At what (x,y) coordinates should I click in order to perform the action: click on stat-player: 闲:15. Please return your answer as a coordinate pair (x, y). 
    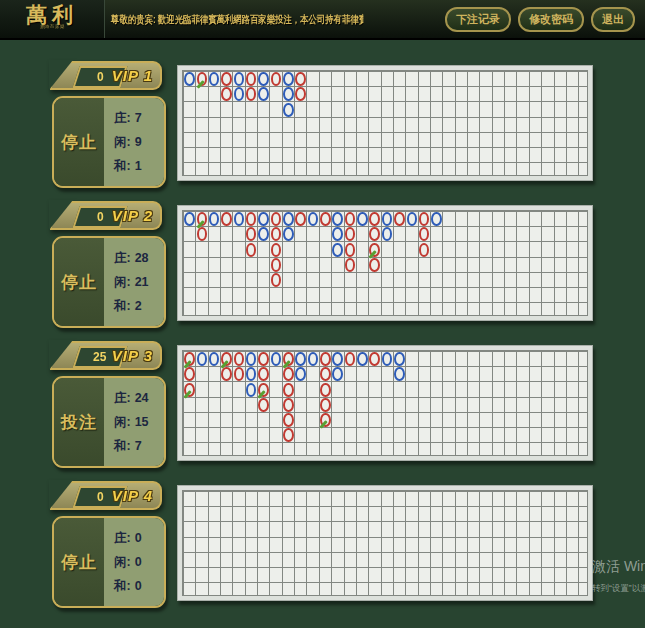
    Looking at the image, I should click on (139, 422).